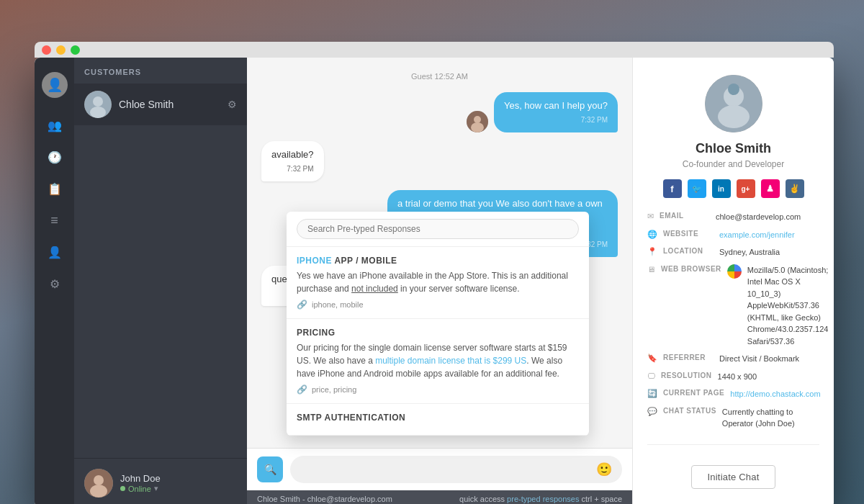 This screenshot has height=504, width=864. I want to click on linkedin-icon: in, so click(721, 189).